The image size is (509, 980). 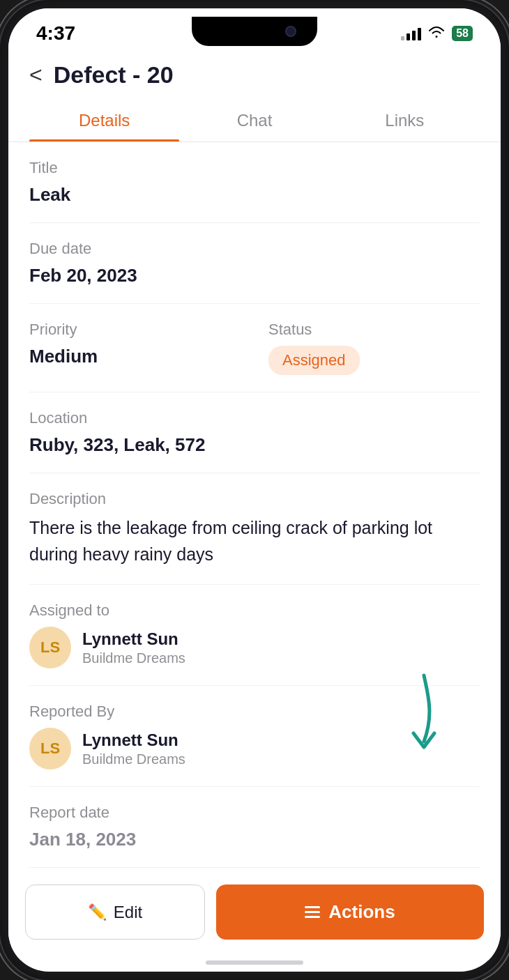 What do you see at coordinates (374, 348) in the screenshot?
I see `status-col: Status Assigned` at bounding box center [374, 348].